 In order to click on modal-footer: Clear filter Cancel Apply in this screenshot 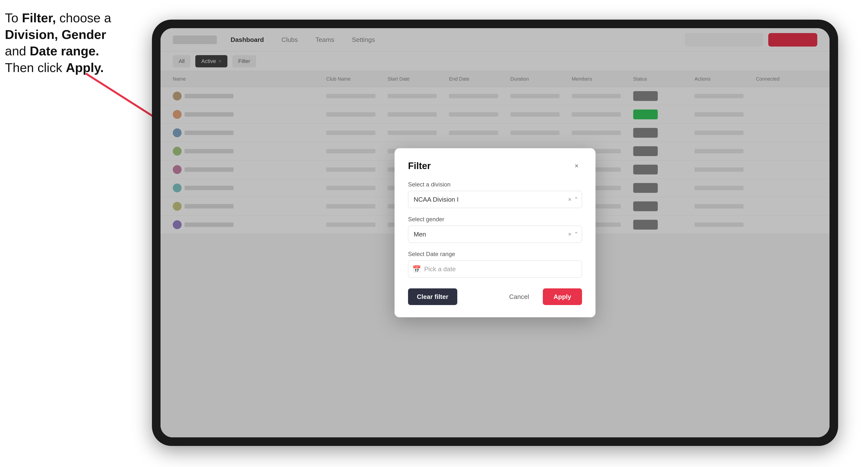, I will do `click(495, 297)`.